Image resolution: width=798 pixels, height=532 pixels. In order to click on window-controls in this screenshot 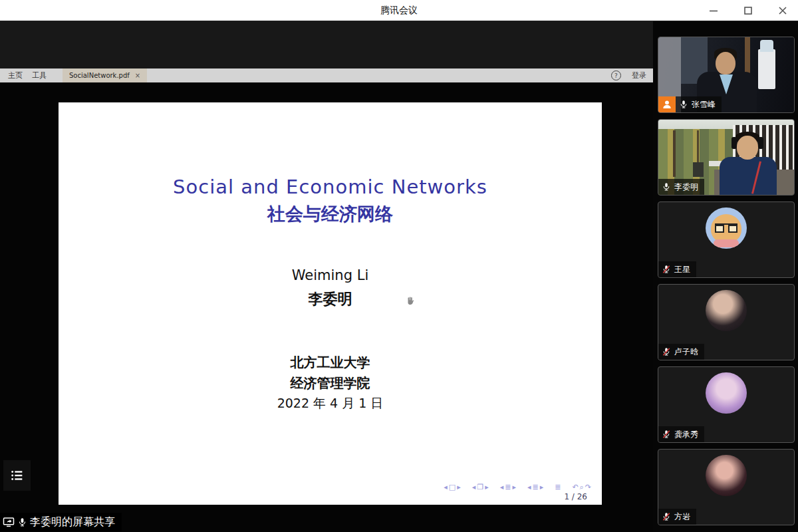, I will do `click(748, 11)`.